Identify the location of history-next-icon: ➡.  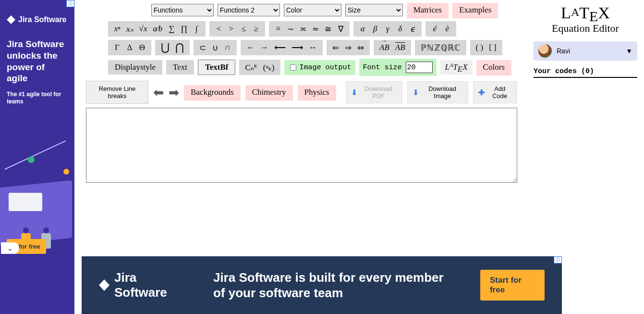
(174, 92).